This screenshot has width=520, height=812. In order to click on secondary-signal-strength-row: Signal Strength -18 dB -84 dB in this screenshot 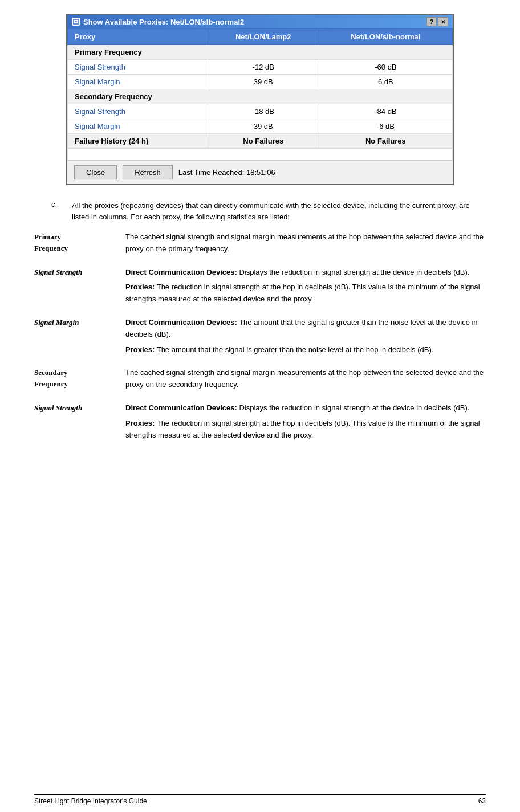, I will do `click(260, 112)`.